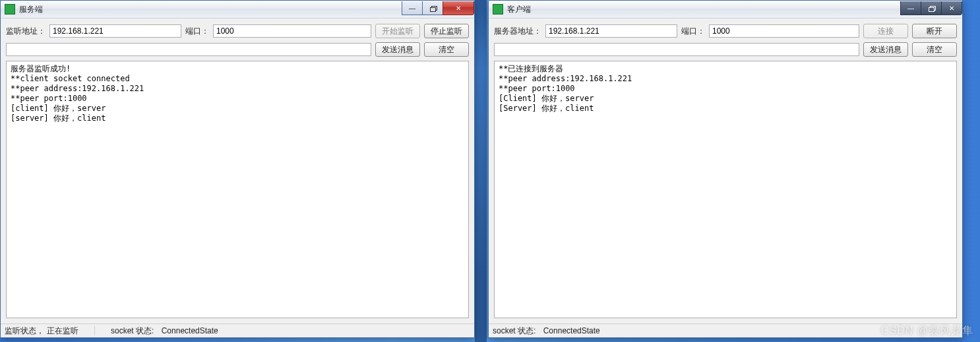  What do you see at coordinates (115, 31) in the screenshot?
I see `listen-addr-input` at bounding box center [115, 31].